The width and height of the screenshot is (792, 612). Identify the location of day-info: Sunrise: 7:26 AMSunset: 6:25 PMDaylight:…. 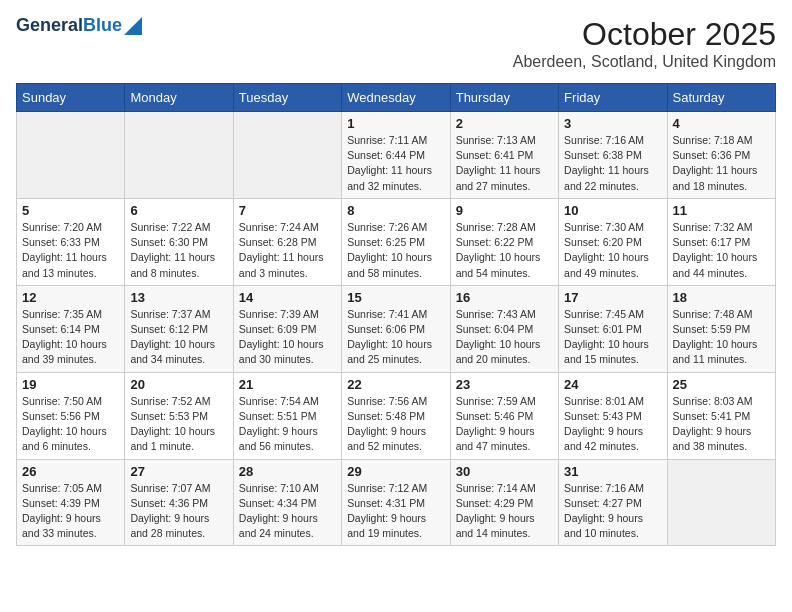
(396, 250).